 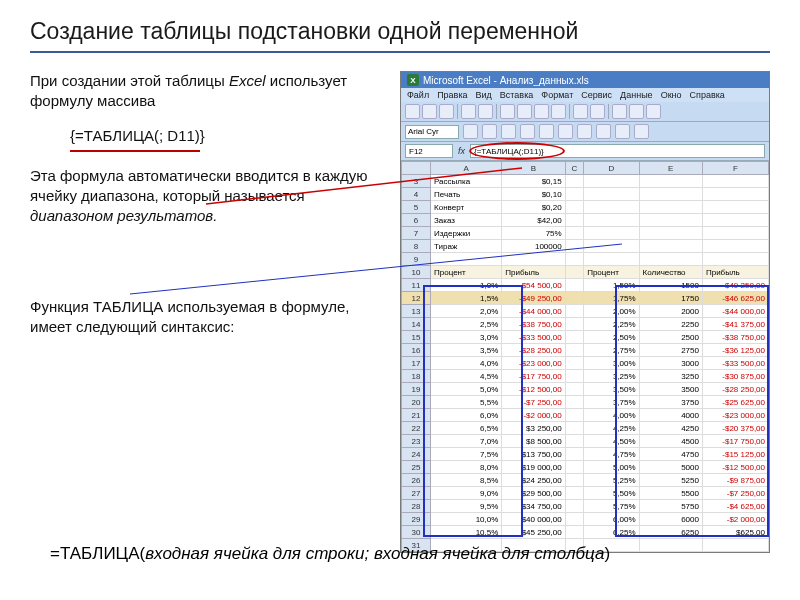 I want to click on row-header: 7, so click(x=416, y=234).